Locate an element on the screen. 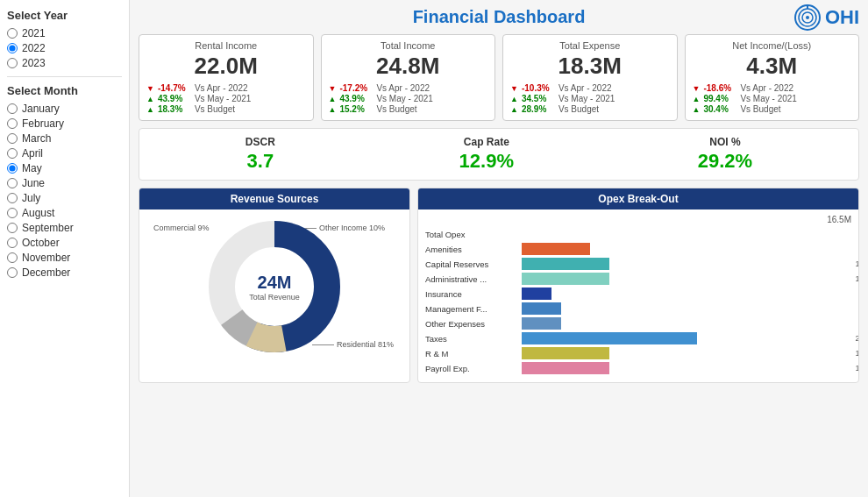 The height and width of the screenshot is (497, 868). metric-val: 43.9% is located at coordinates (174, 98).